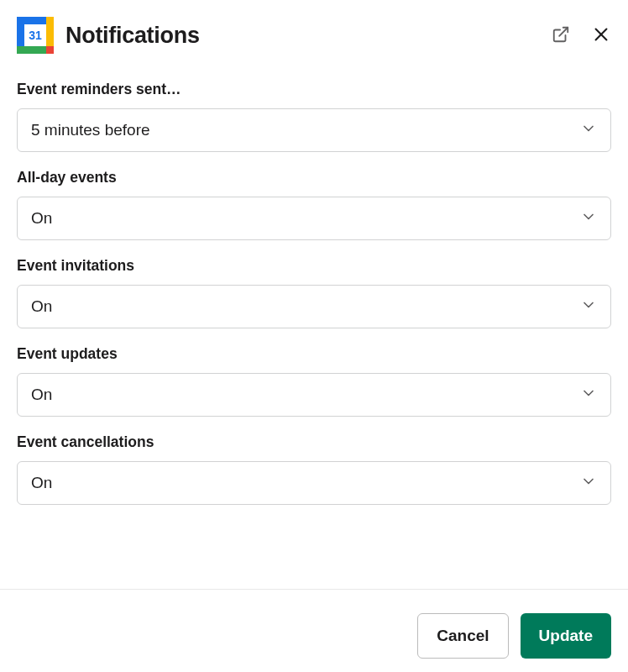 The height and width of the screenshot is (672, 628). Describe the element at coordinates (314, 483) in the screenshot. I see `select-event-cancellations: On` at that location.